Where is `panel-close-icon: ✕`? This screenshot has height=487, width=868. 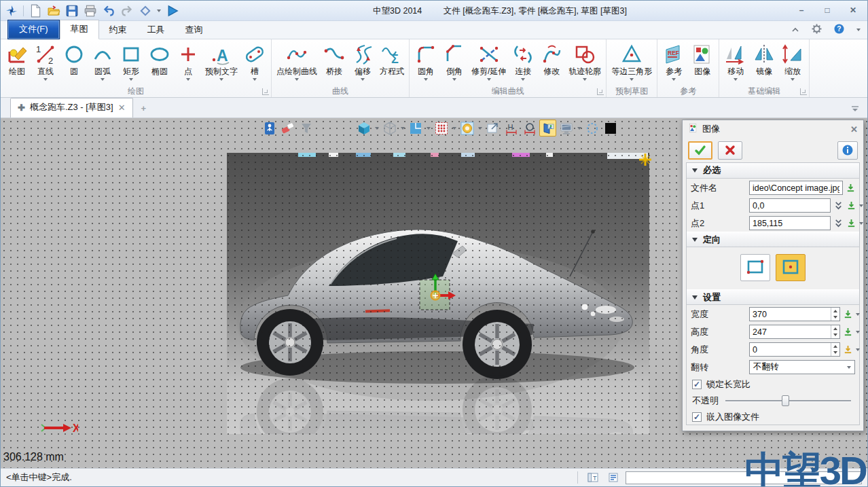
panel-close-icon: ✕ is located at coordinates (854, 129).